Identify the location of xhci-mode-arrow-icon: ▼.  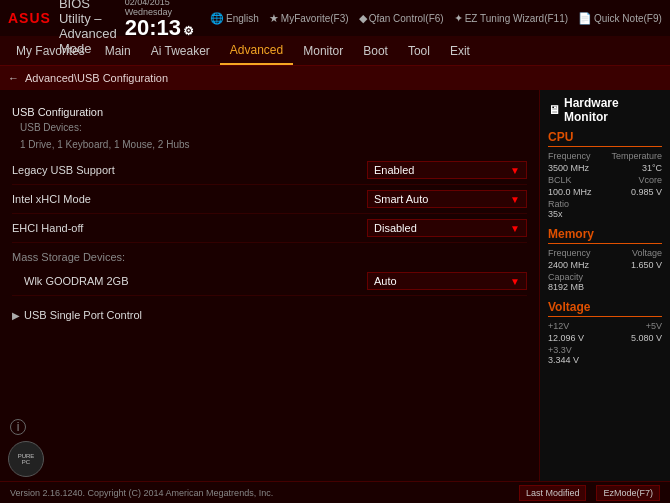
(515, 200).